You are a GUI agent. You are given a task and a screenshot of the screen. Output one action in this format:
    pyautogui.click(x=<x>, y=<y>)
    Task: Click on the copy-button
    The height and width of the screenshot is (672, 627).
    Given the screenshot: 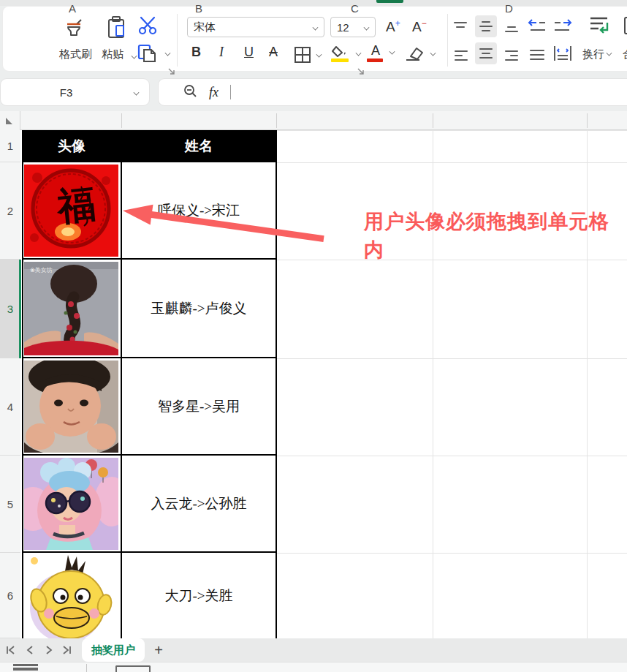 What is the action you would take?
    pyautogui.click(x=153, y=54)
    